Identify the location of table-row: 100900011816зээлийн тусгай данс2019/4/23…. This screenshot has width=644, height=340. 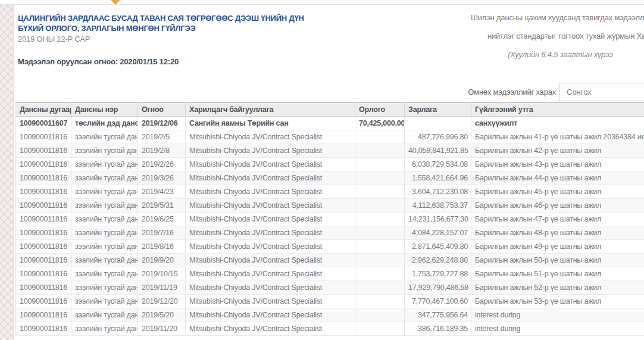
(330, 192).